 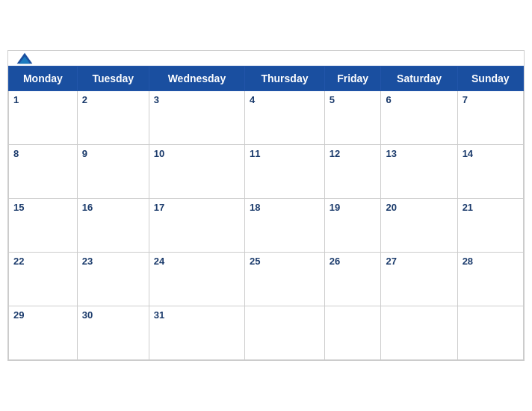 I want to click on weekday-header-friday: Friday, so click(x=353, y=79).